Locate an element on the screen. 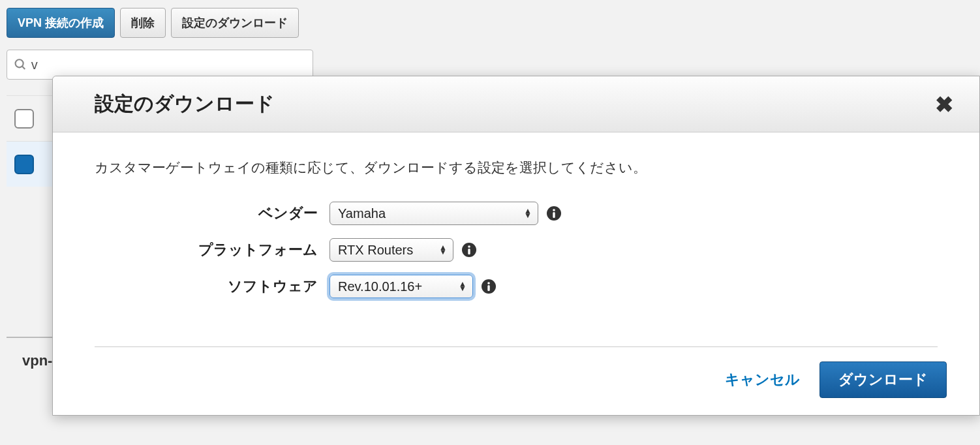  platform-select-wrap: RTX Routers ▲▼ is located at coordinates (391, 250).